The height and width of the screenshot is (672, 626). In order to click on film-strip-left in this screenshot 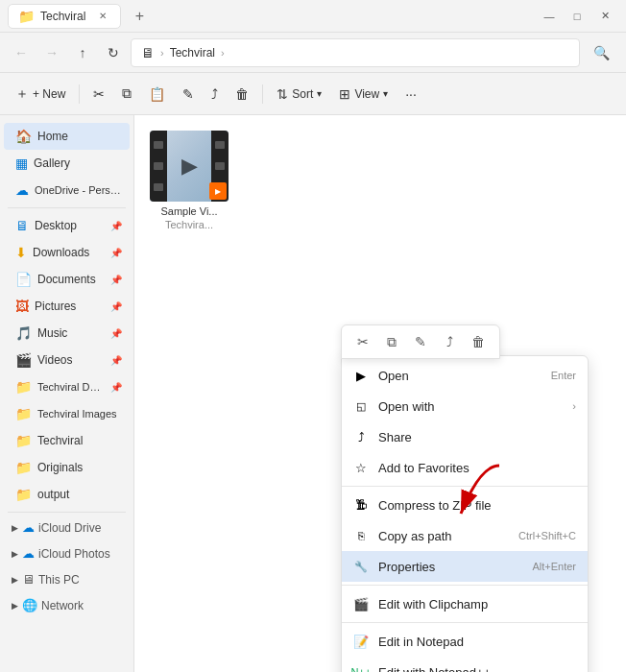, I will do `click(158, 166)`.